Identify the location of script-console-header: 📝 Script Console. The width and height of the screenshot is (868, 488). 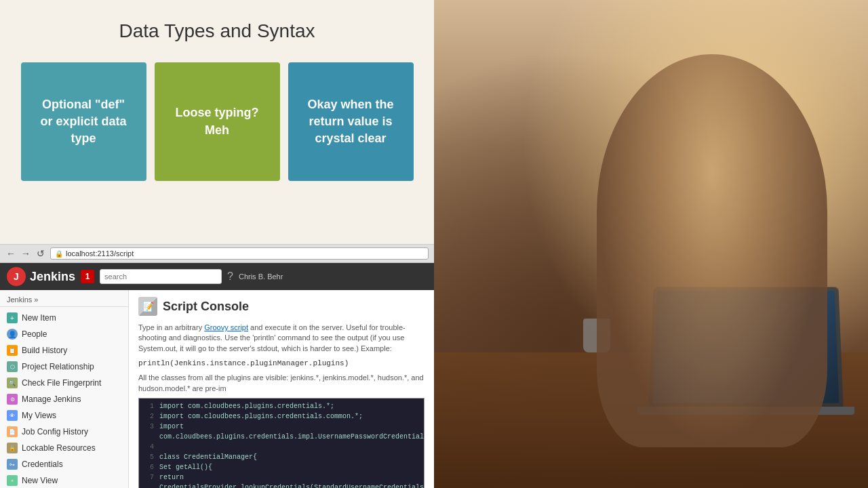
(281, 306).